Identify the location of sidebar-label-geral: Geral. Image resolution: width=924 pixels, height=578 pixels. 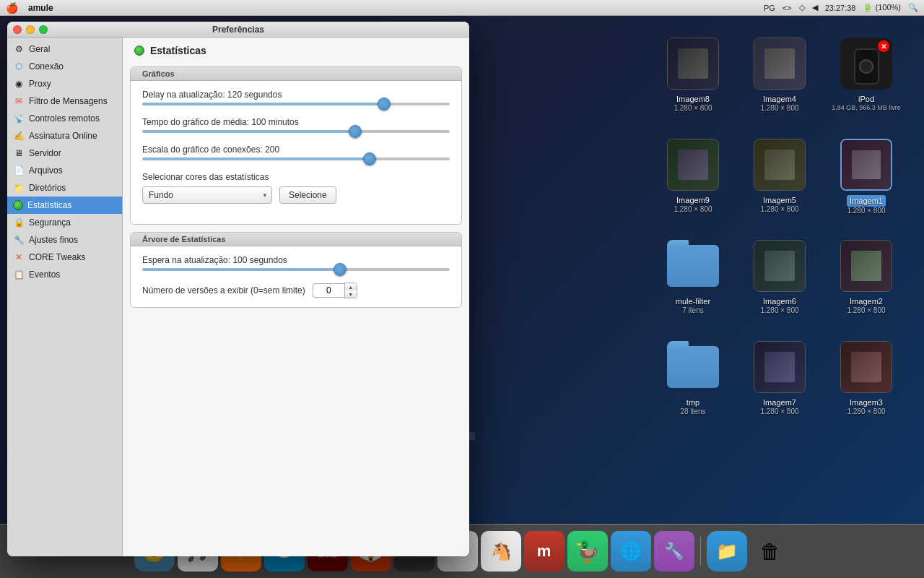
(39, 49).